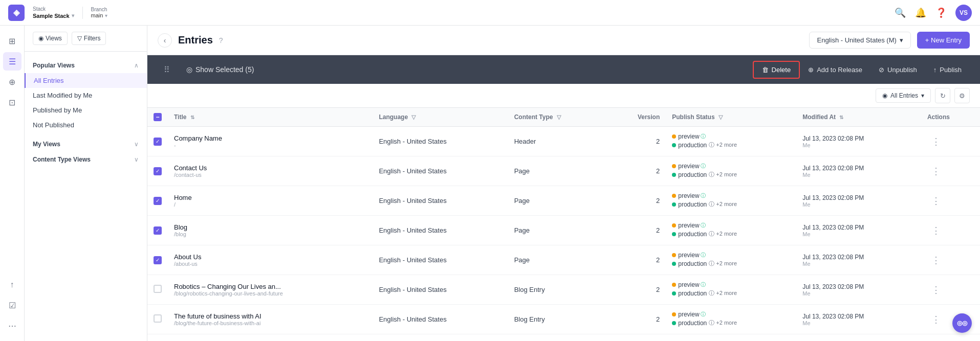 This screenshot has width=980, height=341. Describe the element at coordinates (50, 38) in the screenshot. I see `views-button: ◉ Views` at that location.